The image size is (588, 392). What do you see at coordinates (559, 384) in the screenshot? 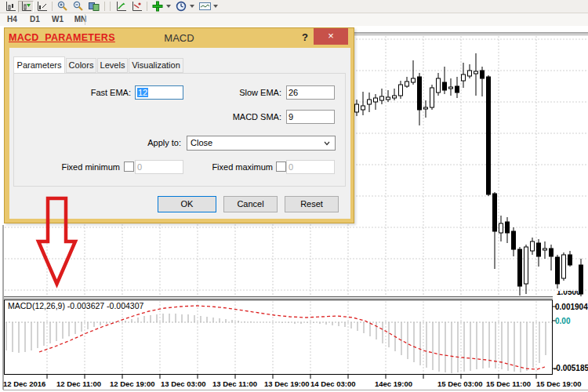
I see `time-label: 15 Dec 19:00` at bounding box center [559, 384].